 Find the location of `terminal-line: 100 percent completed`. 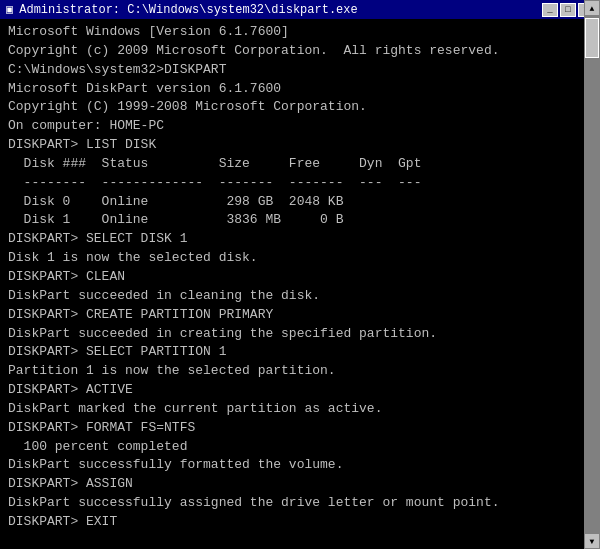

terminal-line: 100 percent completed is located at coordinates (300, 448).